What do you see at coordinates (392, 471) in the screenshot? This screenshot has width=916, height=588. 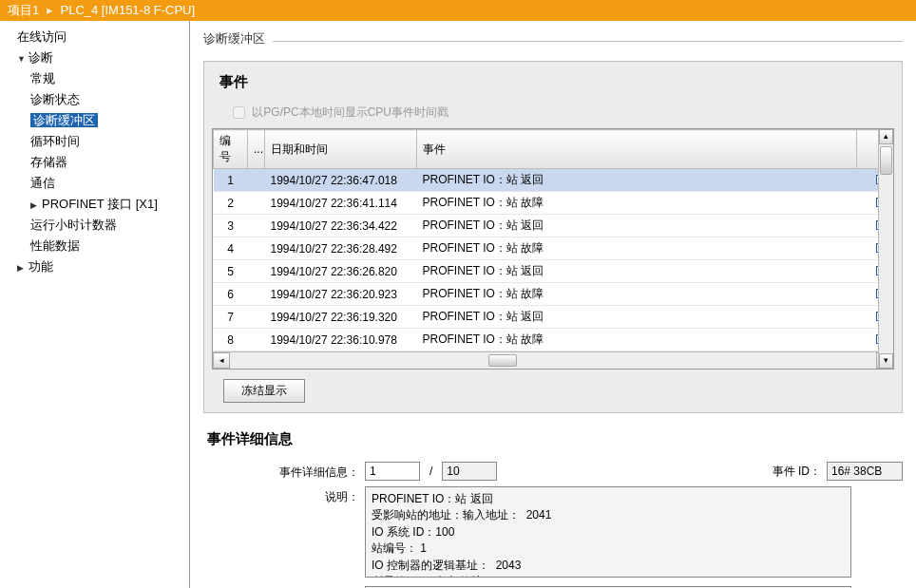 I see `detail-index-input` at bounding box center [392, 471].